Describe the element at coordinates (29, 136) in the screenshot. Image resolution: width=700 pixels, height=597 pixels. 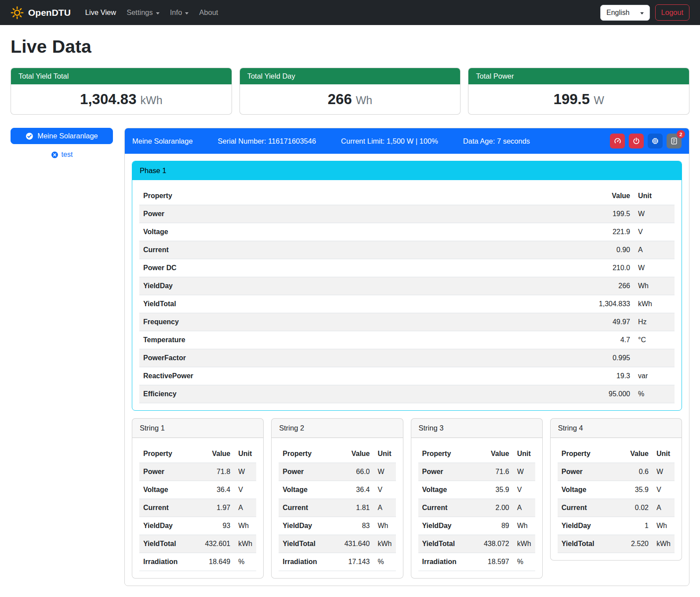
I see `check-circle-icon` at that location.